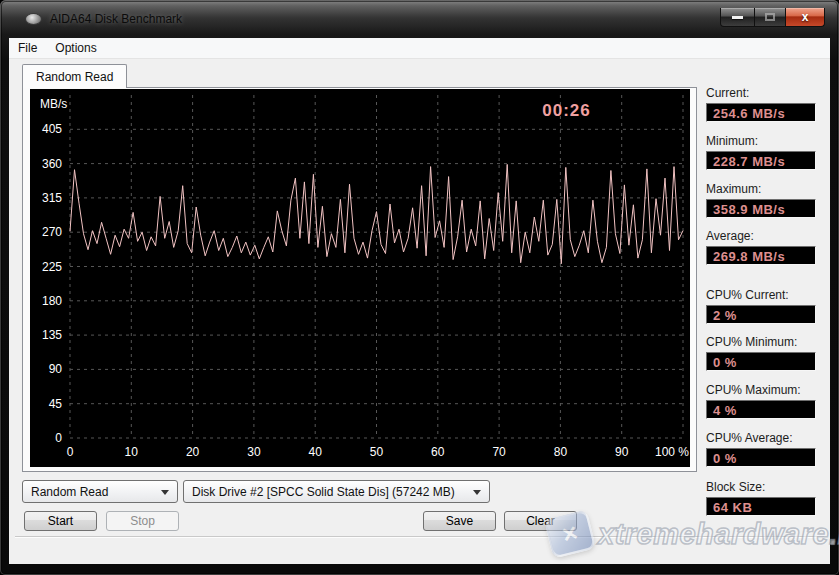  What do you see at coordinates (70, 492) in the screenshot?
I see `benchmark-type-value: Random Read` at bounding box center [70, 492].